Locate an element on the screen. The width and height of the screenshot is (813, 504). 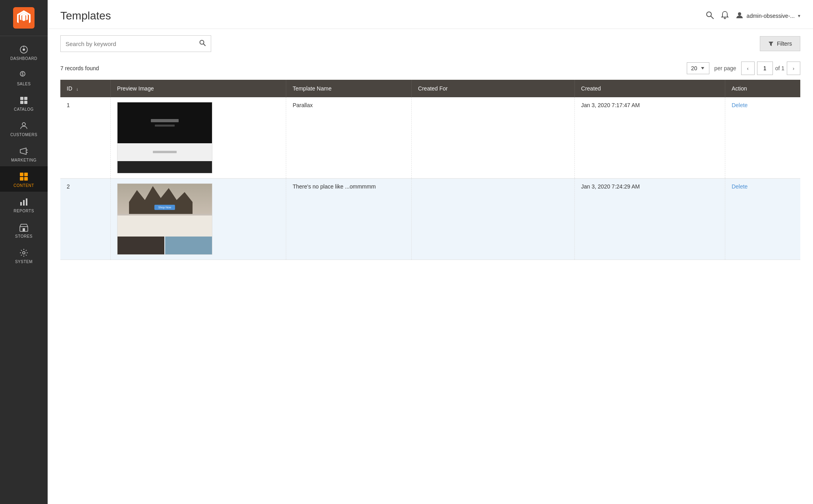
user-dropdown-icon: ▾ is located at coordinates (799, 16).